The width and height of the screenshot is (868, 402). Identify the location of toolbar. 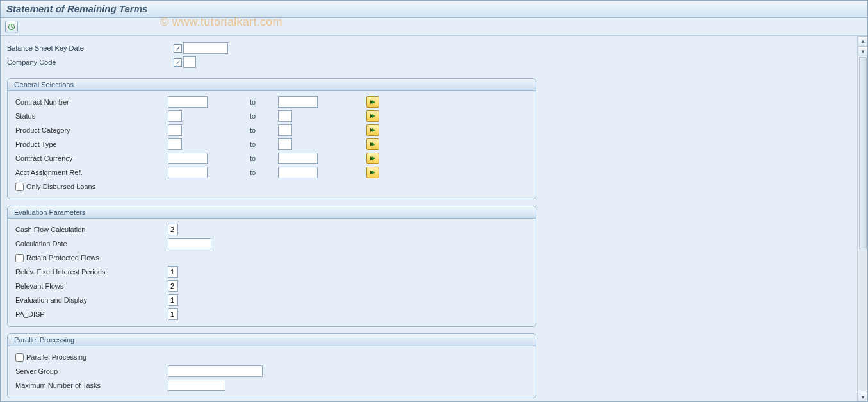
(434, 27).